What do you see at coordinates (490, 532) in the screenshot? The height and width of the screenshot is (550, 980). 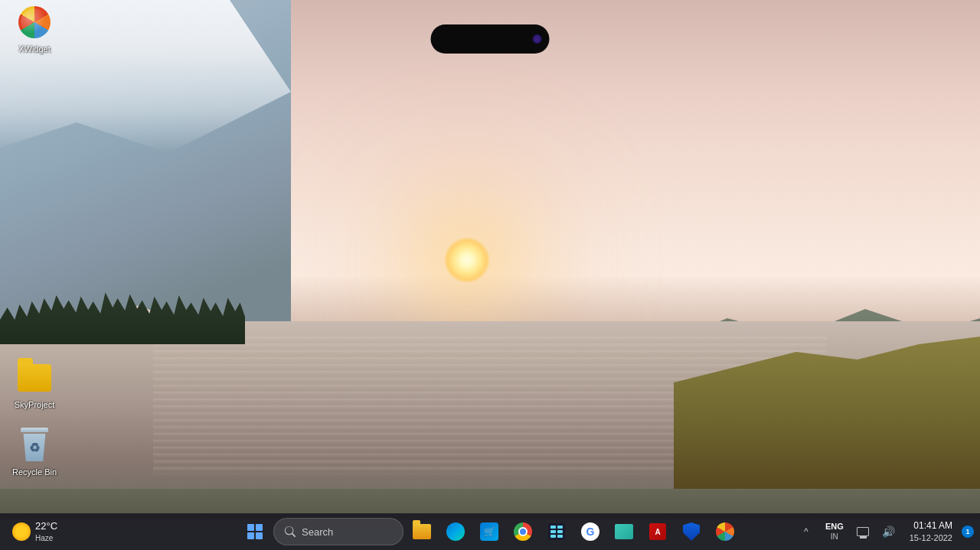 I see `taskbar: 22°C Haze Search` at bounding box center [490, 532].